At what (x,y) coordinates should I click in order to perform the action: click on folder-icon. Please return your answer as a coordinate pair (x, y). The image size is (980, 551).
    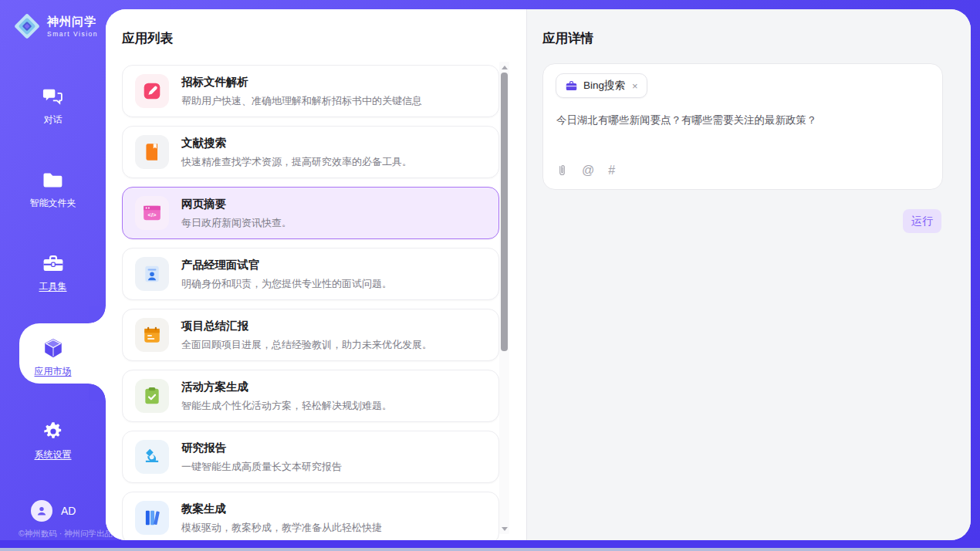
    Looking at the image, I should click on (52, 180).